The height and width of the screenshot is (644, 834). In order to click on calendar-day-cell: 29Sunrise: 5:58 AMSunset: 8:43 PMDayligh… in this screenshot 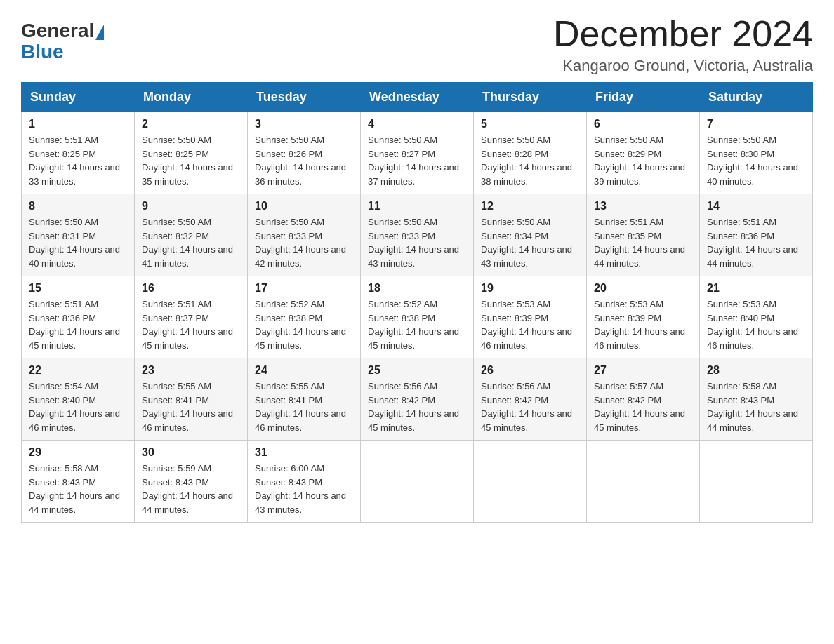, I will do `click(79, 481)`.